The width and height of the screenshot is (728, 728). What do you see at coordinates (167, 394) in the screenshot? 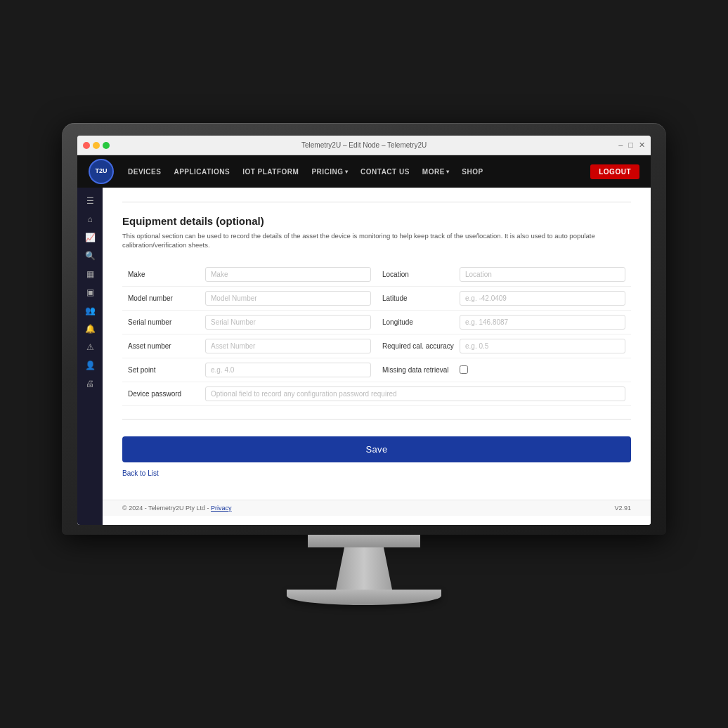
I see `device-password-label: Device password` at bounding box center [167, 394].